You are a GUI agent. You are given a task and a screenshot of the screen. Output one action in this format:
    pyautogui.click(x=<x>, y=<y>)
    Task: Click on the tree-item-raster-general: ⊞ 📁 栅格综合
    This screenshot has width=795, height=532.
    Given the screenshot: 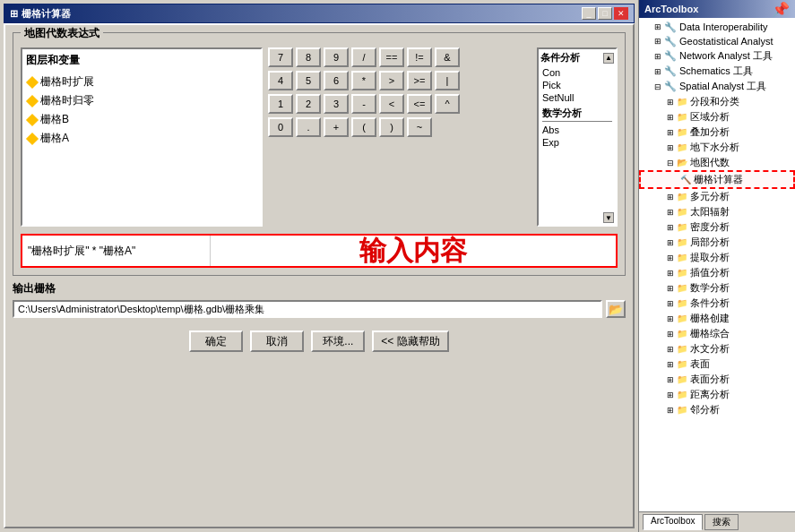 What is the action you would take?
    pyautogui.click(x=717, y=333)
    